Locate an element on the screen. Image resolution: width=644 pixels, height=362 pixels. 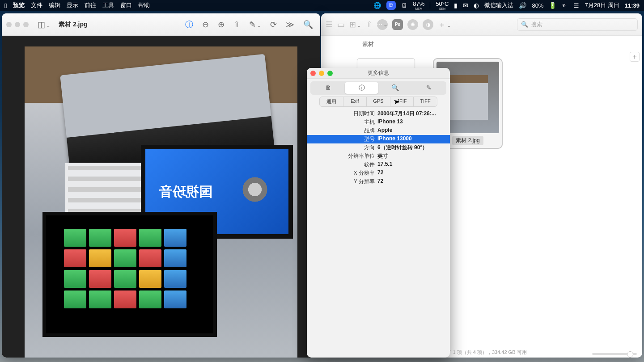
menu-file: 文件 is located at coordinates (37, 5).